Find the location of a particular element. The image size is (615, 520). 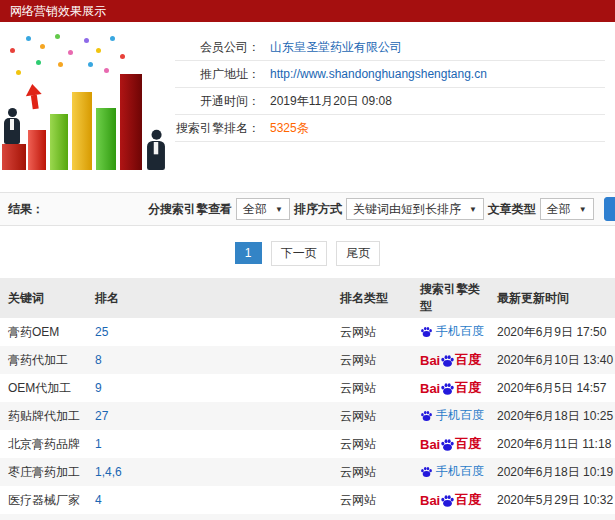

engine-select-value: 全部 is located at coordinates (255, 210).